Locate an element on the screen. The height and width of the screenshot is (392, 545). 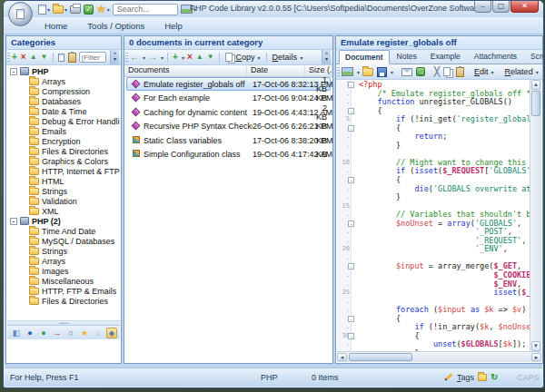
cut-button: ╳ is located at coordinates (437, 72).